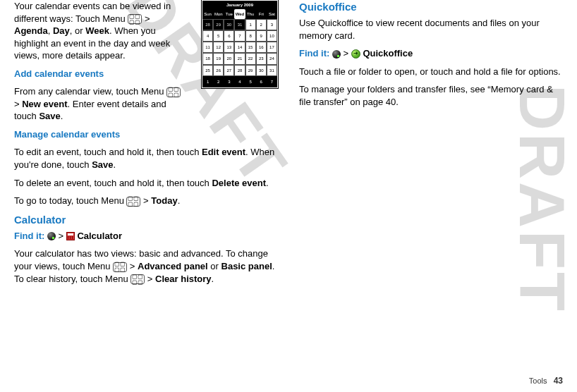  I want to click on calendar-cell: 16, so click(261, 47).